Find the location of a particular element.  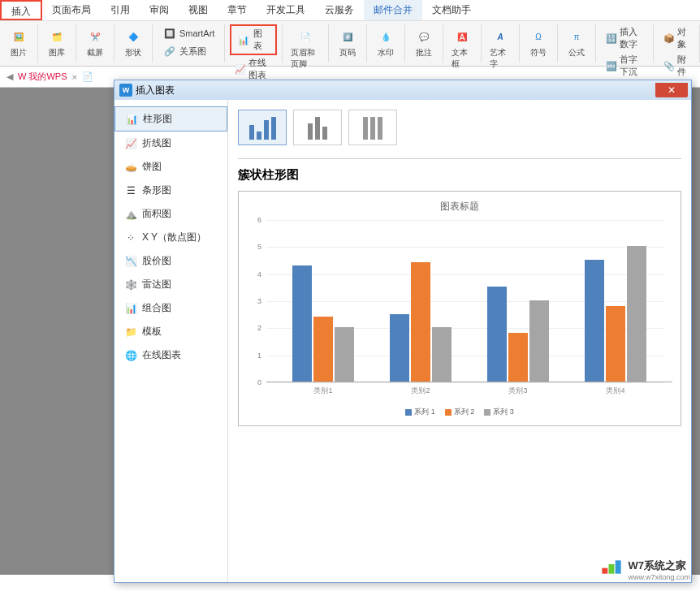

sidebar-item-pie: 🥧 饼图 is located at coordinates (171, 167).